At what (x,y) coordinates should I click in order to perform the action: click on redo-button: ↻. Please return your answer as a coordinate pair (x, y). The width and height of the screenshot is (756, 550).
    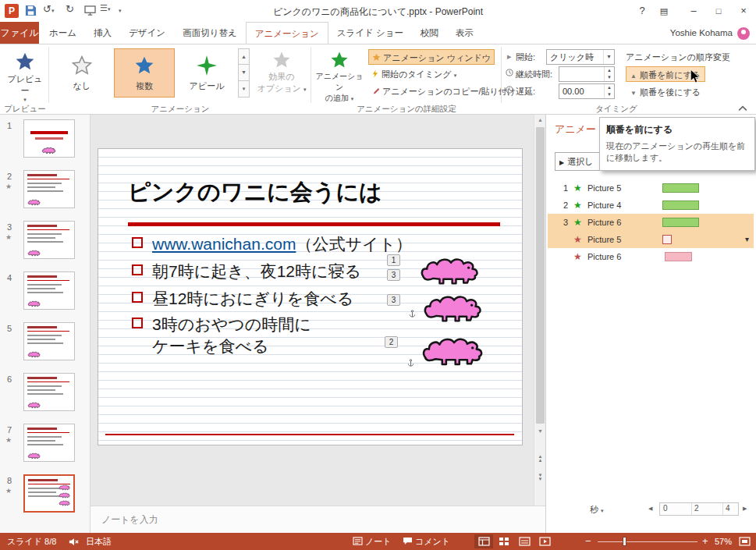
    Looking at the image, I should click on (70, 9).